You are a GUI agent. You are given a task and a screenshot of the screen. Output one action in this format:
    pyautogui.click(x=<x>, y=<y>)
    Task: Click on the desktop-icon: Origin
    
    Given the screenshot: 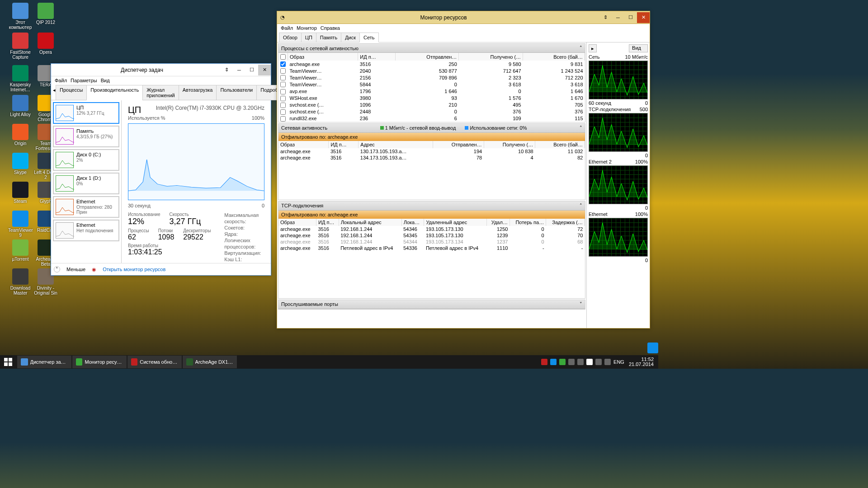 What is the action you would take?
    pyautogui.click(x=20, y=135)
    